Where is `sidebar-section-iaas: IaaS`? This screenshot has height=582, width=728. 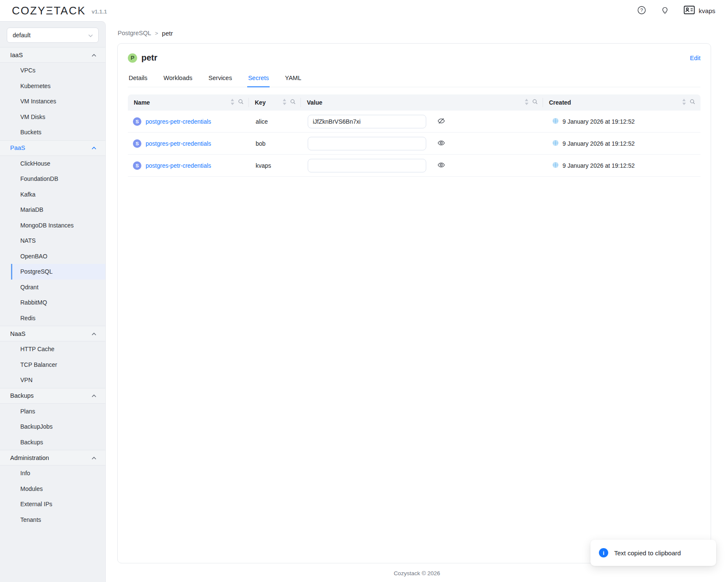
sidebar-section-iaas: IaaS is located at coordinates (52, 55).